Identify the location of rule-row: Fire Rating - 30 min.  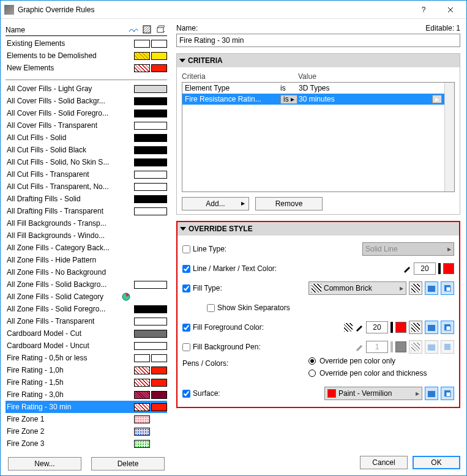
(86, 407).